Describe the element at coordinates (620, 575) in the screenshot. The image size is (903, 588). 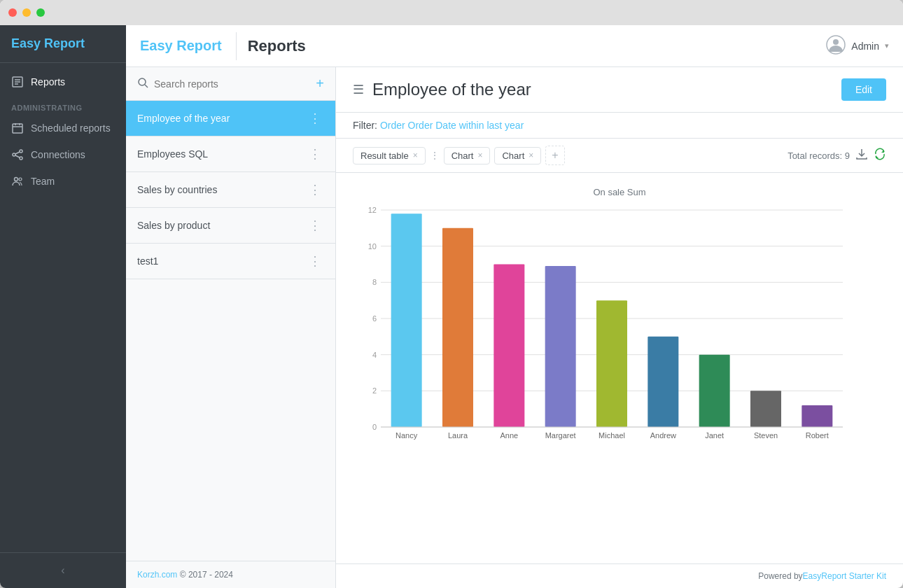
I see `detail-footer: Powered by EasyReport Starter Kit` at that location.